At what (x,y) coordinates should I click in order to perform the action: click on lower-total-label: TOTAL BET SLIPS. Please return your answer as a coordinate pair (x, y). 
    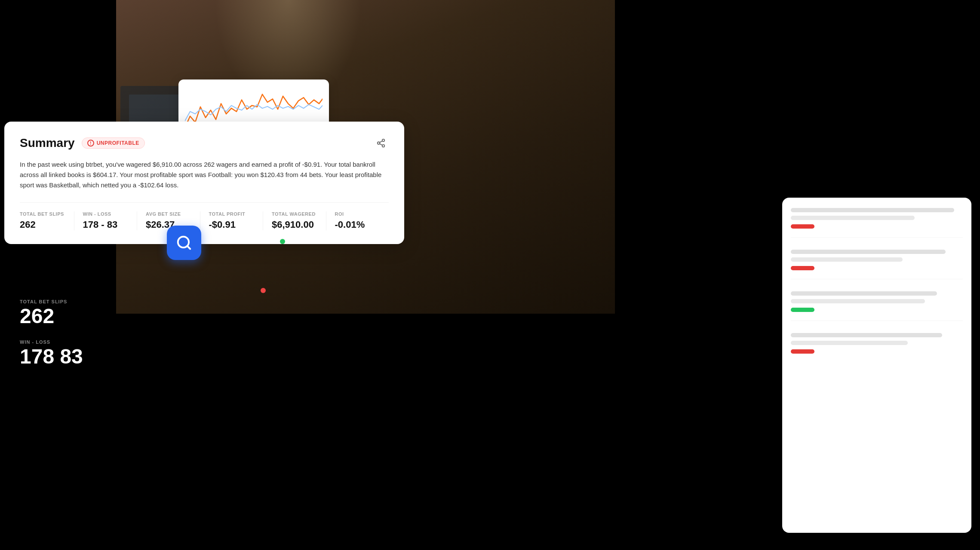
    Looking at the image, I should click on (52, 302).